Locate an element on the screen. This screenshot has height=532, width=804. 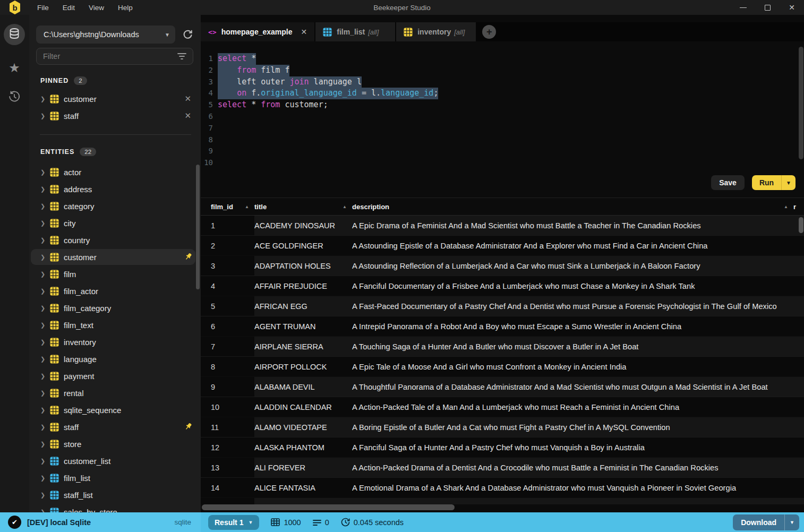
entity-item-country: ❯ country is located at coordinates (115, 240).